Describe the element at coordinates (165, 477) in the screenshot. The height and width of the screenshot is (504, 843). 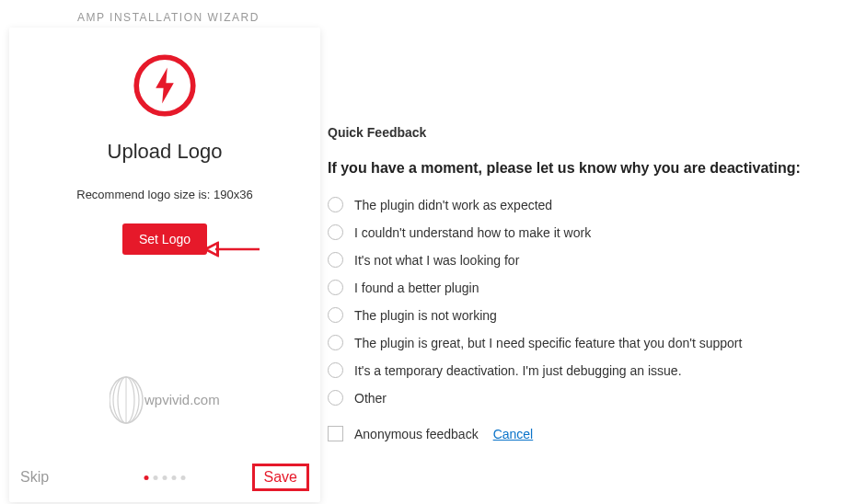
I see `wizard-footer: Skip Save` at that location.